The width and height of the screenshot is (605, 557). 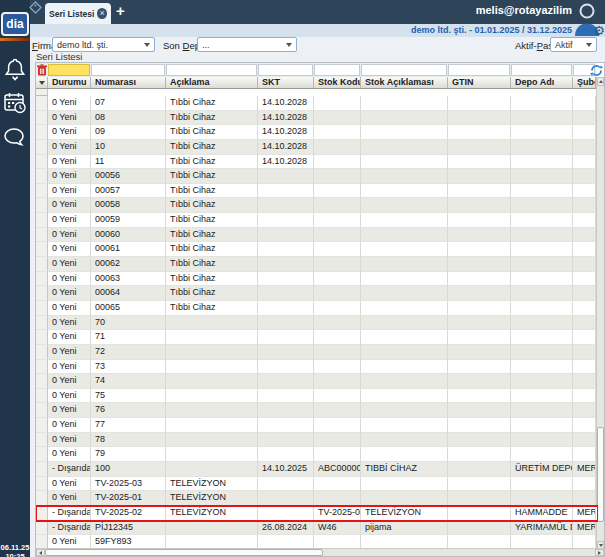 What do you see at coordinates (317, 308) in the screenshot?
I see `table-row: 0 Yeni00065Tıbbi Cihaz` at bounding box center [317, 308].